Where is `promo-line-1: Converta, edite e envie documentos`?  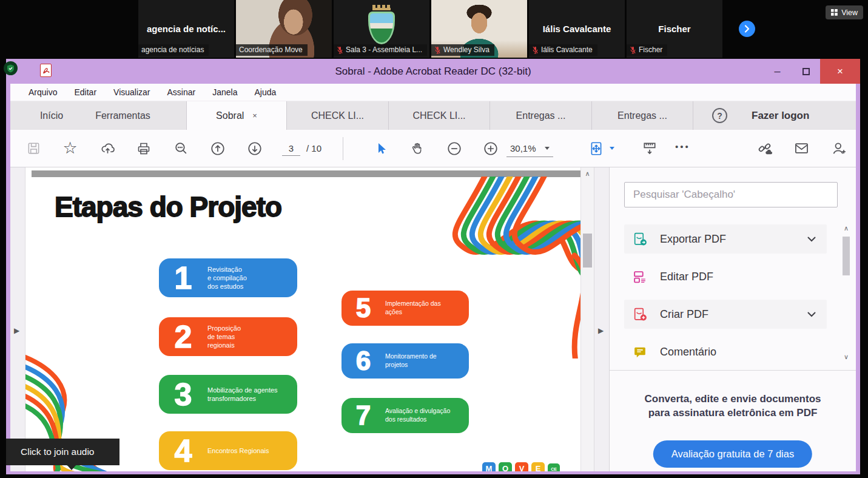
promo-line-1: Converta, edite e envie documentos is located at coordinates (733, 399).